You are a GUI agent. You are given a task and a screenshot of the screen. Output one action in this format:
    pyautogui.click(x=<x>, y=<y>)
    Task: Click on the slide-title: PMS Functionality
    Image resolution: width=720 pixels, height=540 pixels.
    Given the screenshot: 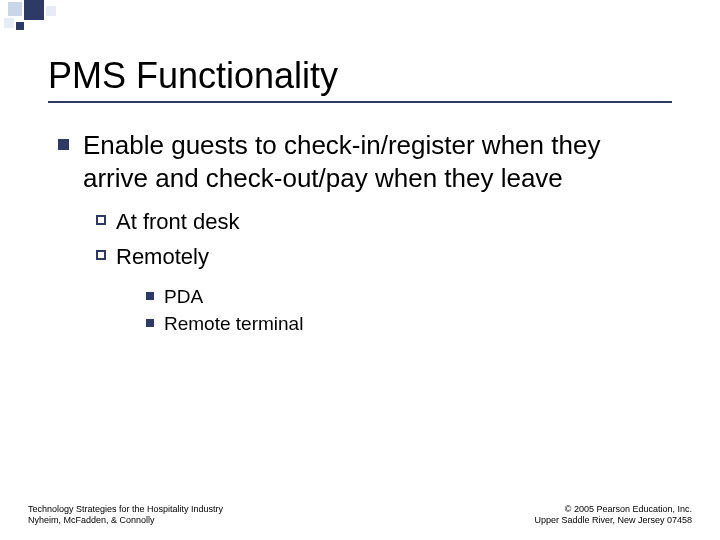 What is the action you would take?
    pyautogui.click(x=360, y=76)
    